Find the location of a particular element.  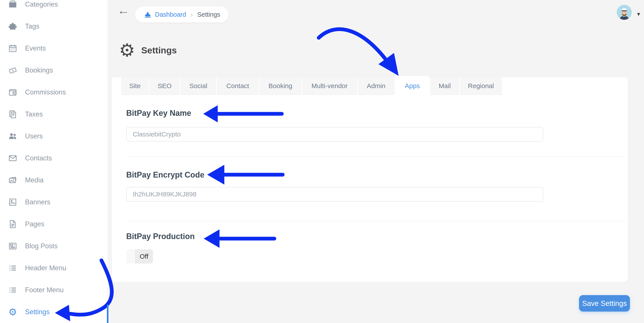

chevron-right-icon: › is located at coordinates (192, 15).